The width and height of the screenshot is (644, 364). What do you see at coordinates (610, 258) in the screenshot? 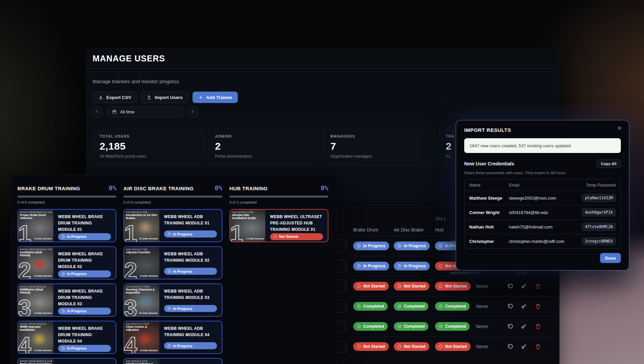
I see `done-button: Done` at bounding box center [610, 258].